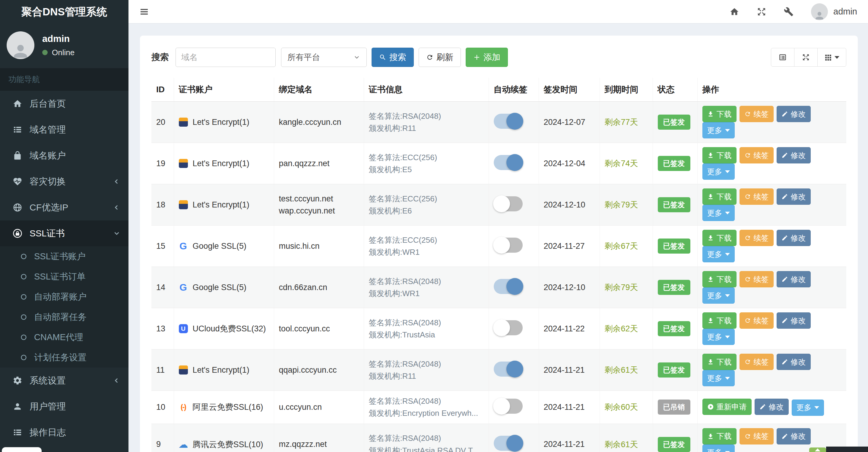  Describe the element at coordinates (60, 277) in the screenshot. I see `sidebar-subitem-label: SSL证书订单` at that location.